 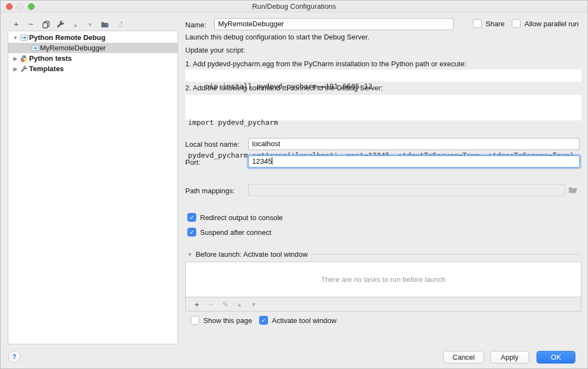 I want to click on share-label: Share, so click(x=495, y=24).